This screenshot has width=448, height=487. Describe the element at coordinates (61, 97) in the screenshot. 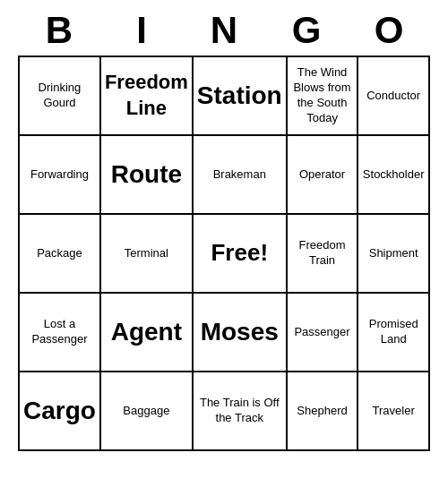

I see `bingo-cell-0: Drinking Gourd` at that location.